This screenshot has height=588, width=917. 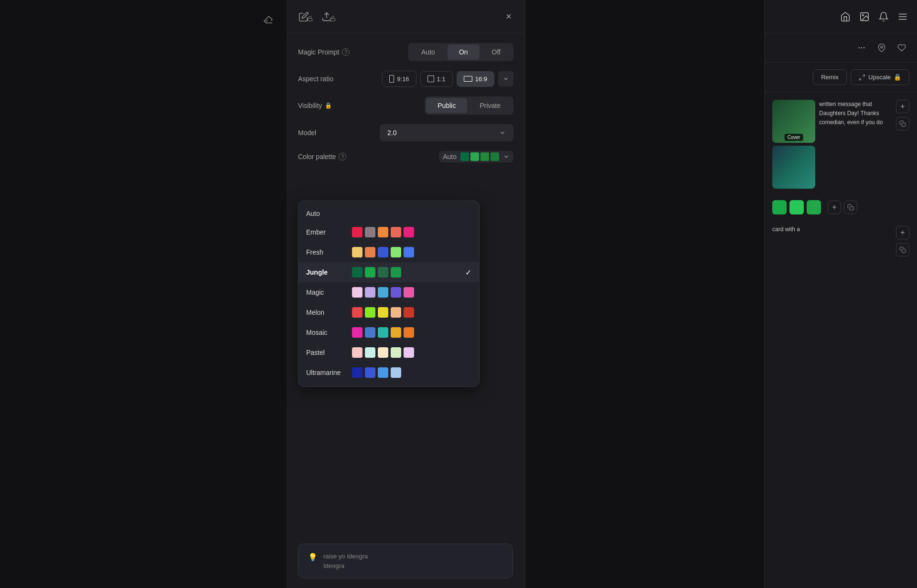 I want to click on pastel-swatches, so click(x=383, y=353).